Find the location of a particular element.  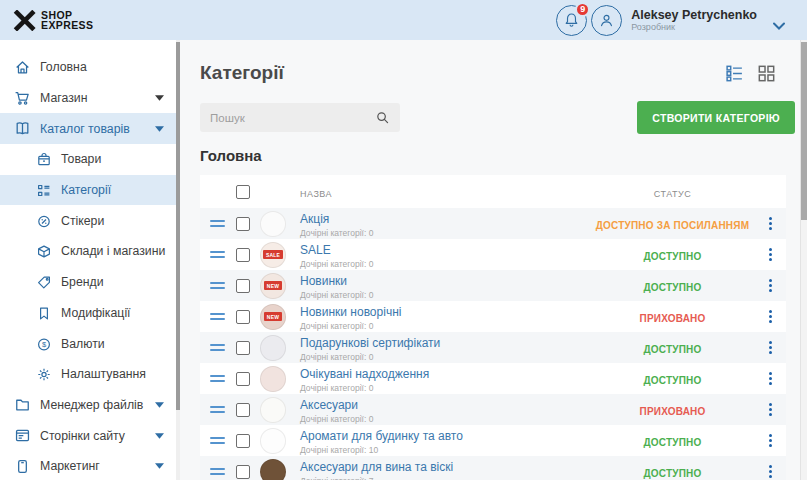

table-row: Подарункові сертифікати Дочірні категорі… is located at coordinates (493, 348).